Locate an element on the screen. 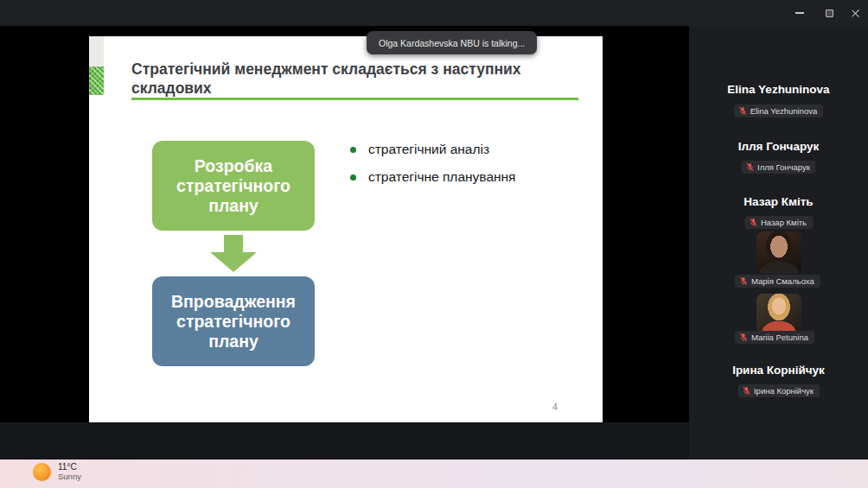 Image resolution: width=868 pixels, height=488 pixels. slide-decoration-gray is located at coordinates (97, 52).